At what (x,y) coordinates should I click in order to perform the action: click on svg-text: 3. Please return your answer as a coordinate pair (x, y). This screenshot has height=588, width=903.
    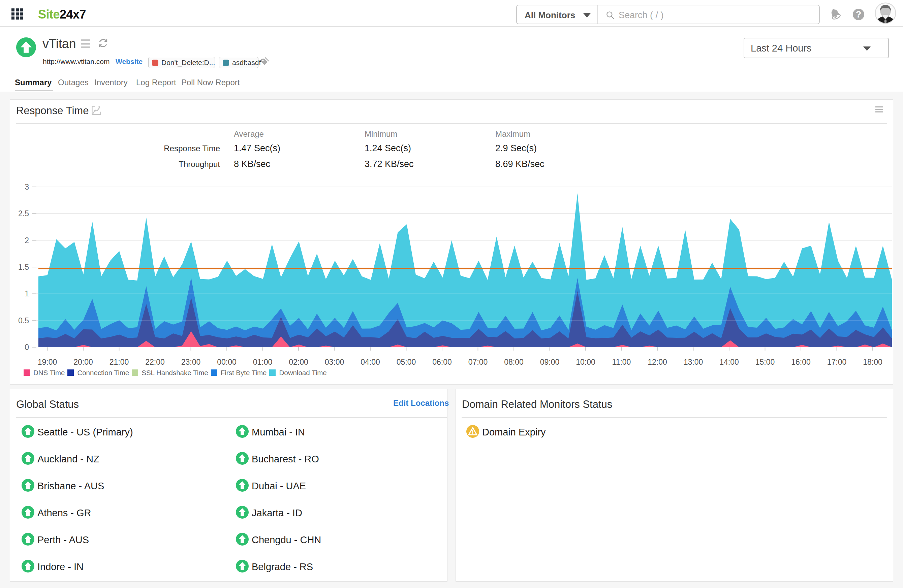
    Looking at the image, I should click on (27, 187).